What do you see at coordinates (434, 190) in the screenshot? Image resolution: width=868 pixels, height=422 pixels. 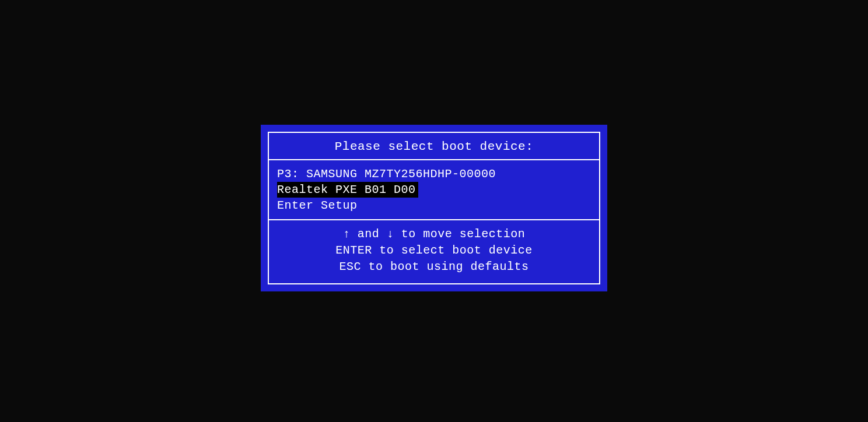 I see `boot-device-list: P3: SAMSUNG MZ7TY256HDHP-00000 Realtek P…` at bounding box center [434, 190].